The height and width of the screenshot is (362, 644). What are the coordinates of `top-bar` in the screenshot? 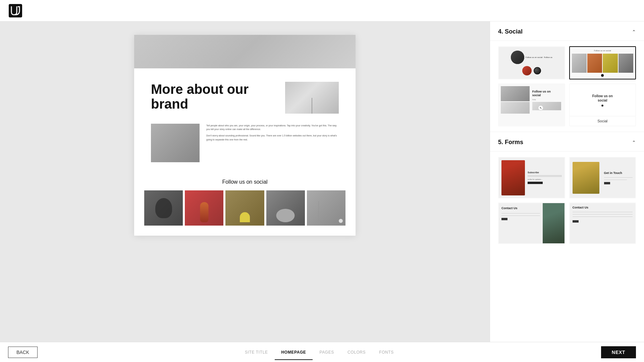 It's located at (322, 11).